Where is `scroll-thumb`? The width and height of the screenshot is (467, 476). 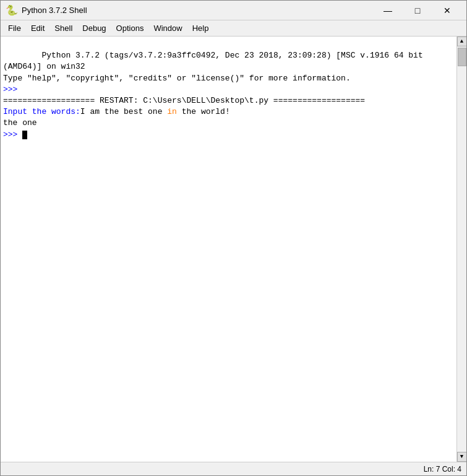
scroll-thumb is located at coordinates (462, 57).